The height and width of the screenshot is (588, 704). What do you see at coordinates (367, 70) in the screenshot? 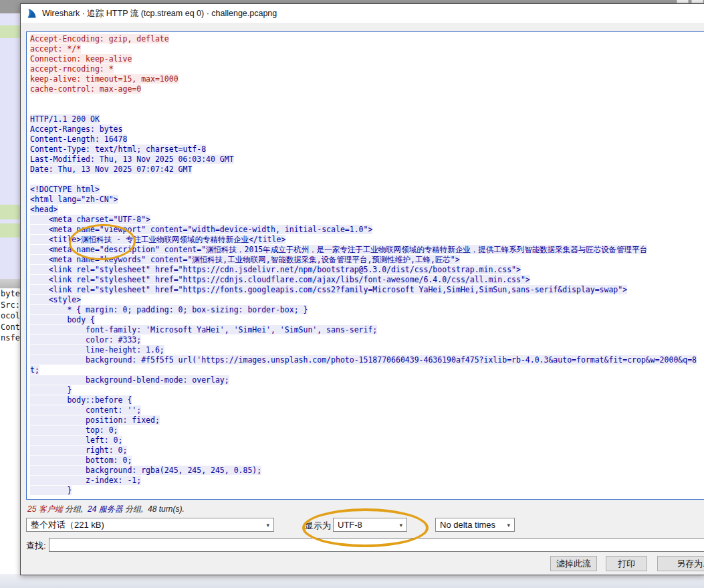
I see `stream-line: accept-rncoding: *` at bounding box center [367, 70].